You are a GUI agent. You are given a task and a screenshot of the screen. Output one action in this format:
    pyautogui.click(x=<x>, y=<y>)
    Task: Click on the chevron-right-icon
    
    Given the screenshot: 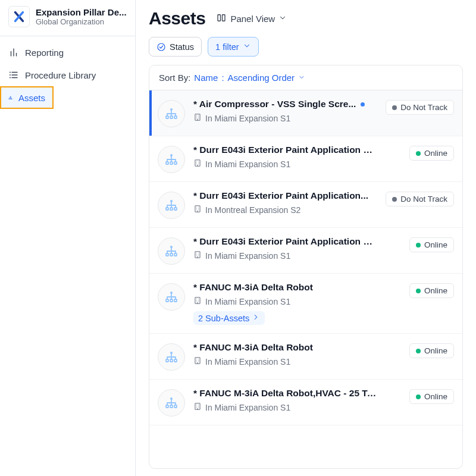 What is the action you would take?
    pyautogui.click(x=256, y=318)
    